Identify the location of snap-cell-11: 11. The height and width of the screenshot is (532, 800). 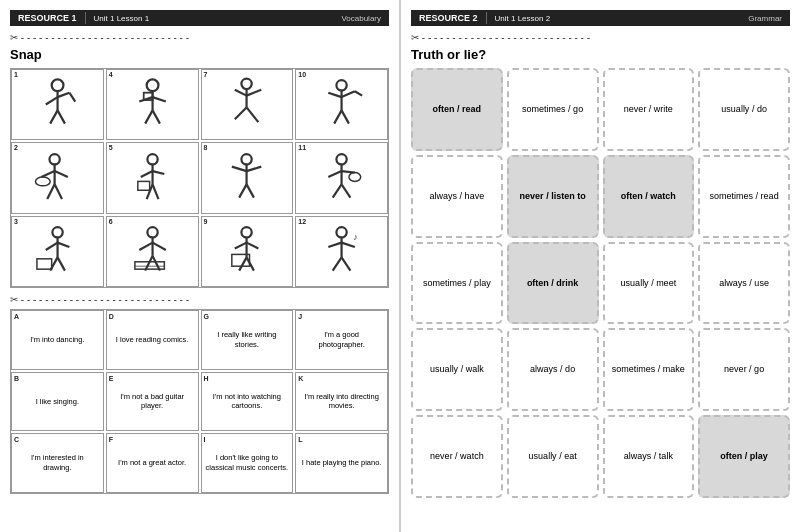
(342, 178).